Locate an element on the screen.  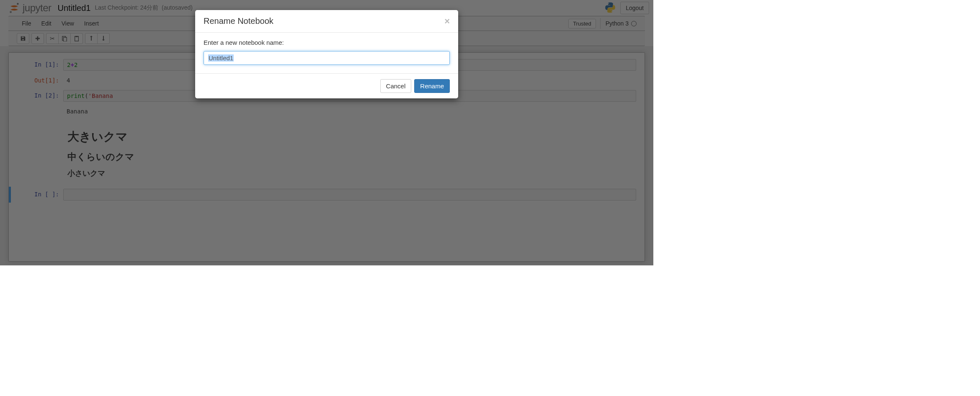
modal-title: Rename Notebook is located at coordinates (239, 21).